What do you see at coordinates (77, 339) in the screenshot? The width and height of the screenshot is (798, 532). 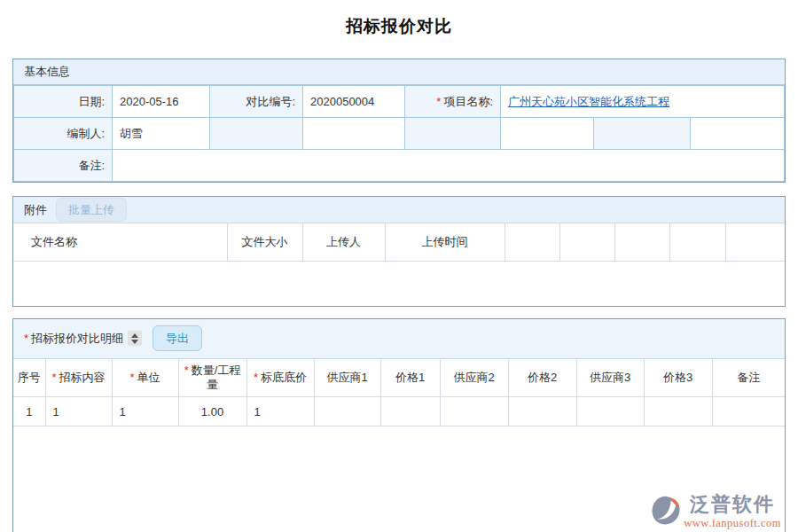 I see `detail-title: 招标报价对比明细` at bounding box center [77, 339].